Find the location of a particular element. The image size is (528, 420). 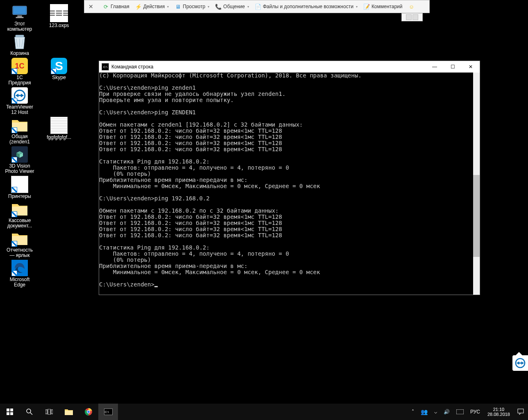

desktop-icon-корзина: Корзина is located at coordinates (20, 45).